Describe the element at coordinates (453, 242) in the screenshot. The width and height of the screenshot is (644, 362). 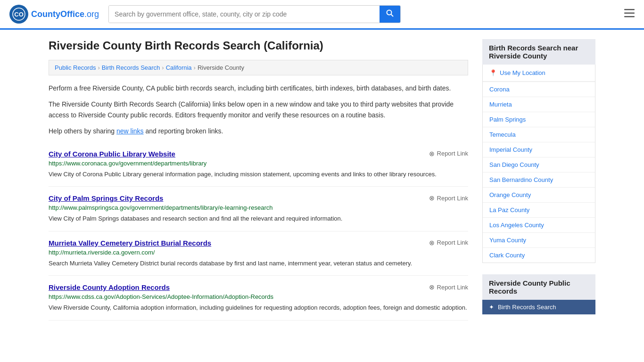
I see `report-label-2: Report Link` at that location.